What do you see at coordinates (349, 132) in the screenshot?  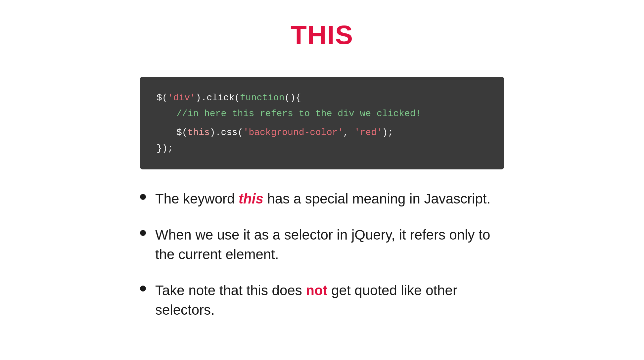 I see `code-comma: ,` at bounding box center [349, 132].